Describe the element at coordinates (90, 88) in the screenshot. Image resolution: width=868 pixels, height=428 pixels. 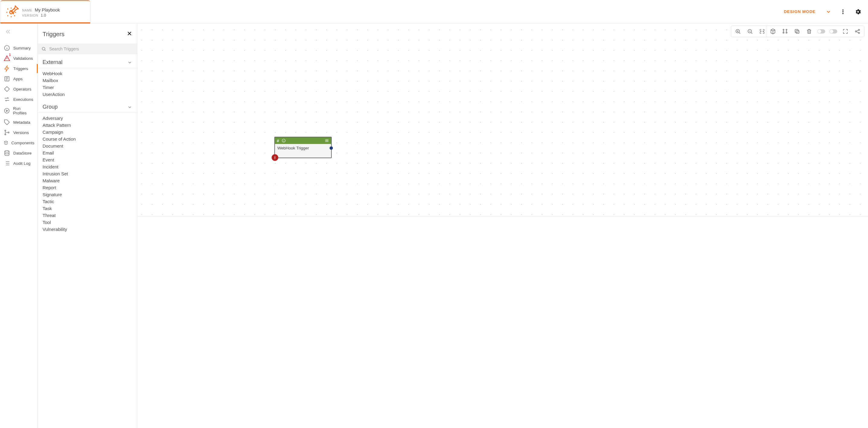
I see `trigger-item: Timer` at that location.